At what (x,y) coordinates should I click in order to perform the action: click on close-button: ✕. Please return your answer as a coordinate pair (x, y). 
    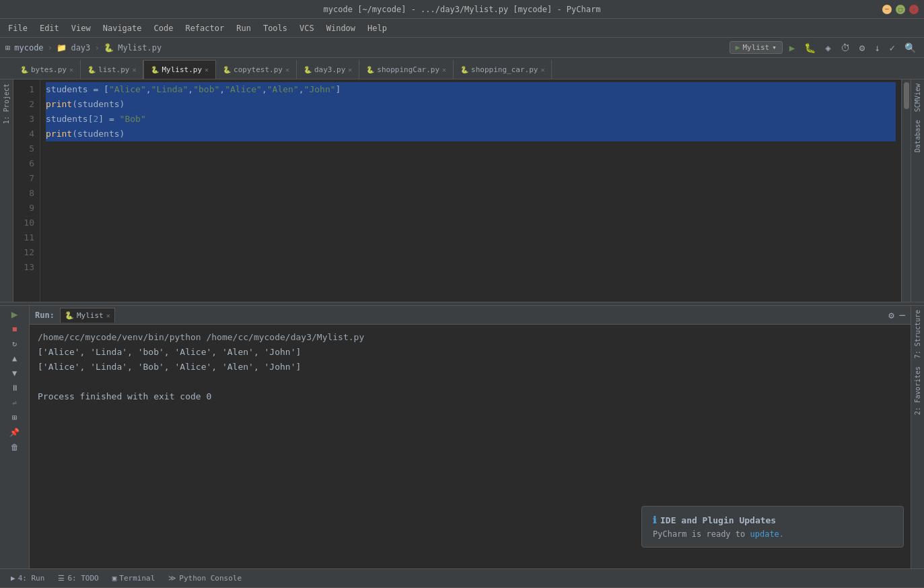
    Looking at the image, I should click on (914, 9).